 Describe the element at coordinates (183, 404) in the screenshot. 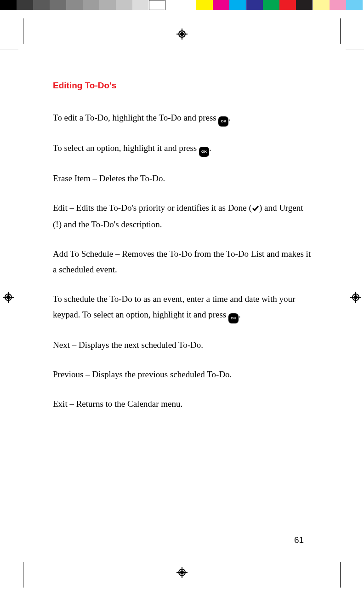

I see `paragraph: Exit – Returns to the Calendar menu.` at that location.